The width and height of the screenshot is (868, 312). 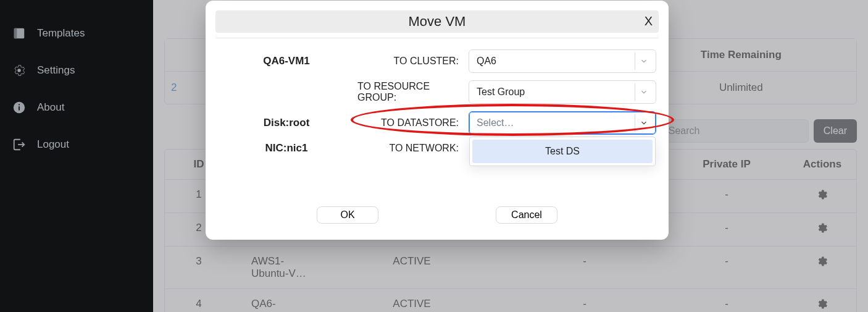 I want to click on sidebar-item-label: About, so click(x=51, y=108).